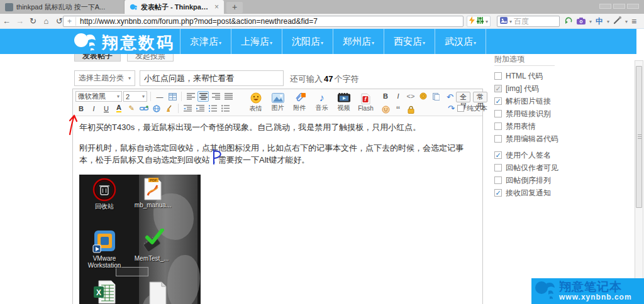 The image size is (644, 304). Describe the element at coordinates (460, 41) in the screenshot. I see `nav-item-wuhan: 武汉店▾` at that location.